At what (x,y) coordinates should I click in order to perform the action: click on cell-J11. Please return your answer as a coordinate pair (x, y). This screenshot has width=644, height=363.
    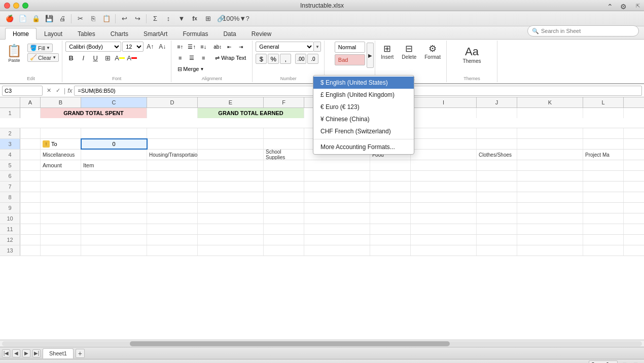
    Looking at the image, I should click on (497, 229).